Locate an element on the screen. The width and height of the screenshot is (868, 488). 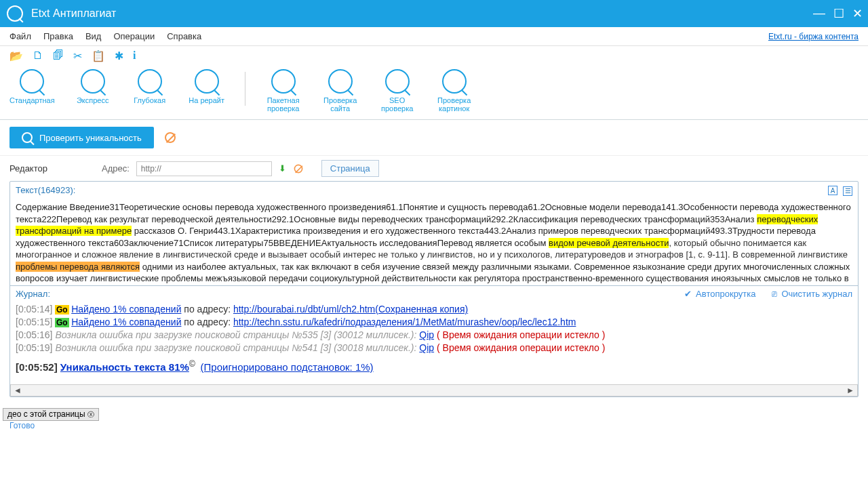
journal-label: Журнал: is located at coordinates (33, 294).